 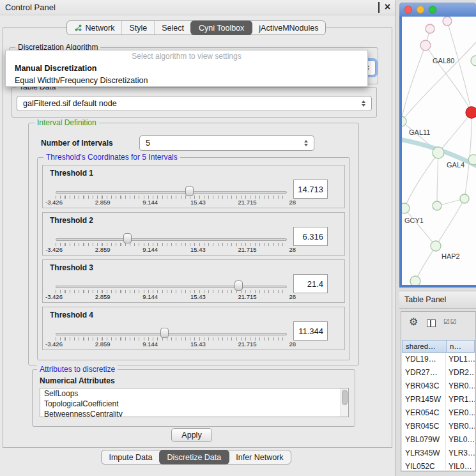 What do you see at coordinates (344, 403) in the screenshot?
I see `list-scrollbar` at bounding box center [344, 403].